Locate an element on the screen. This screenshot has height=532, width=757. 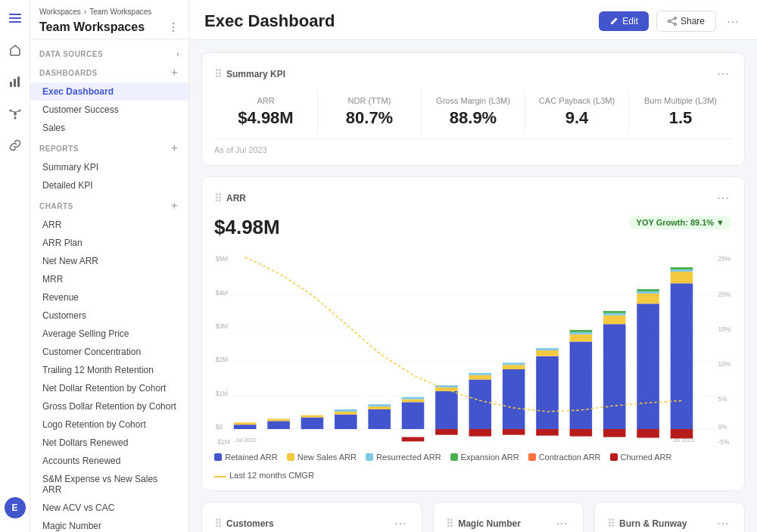
legend-dash-cmgr is located at coordinates (220, 477).